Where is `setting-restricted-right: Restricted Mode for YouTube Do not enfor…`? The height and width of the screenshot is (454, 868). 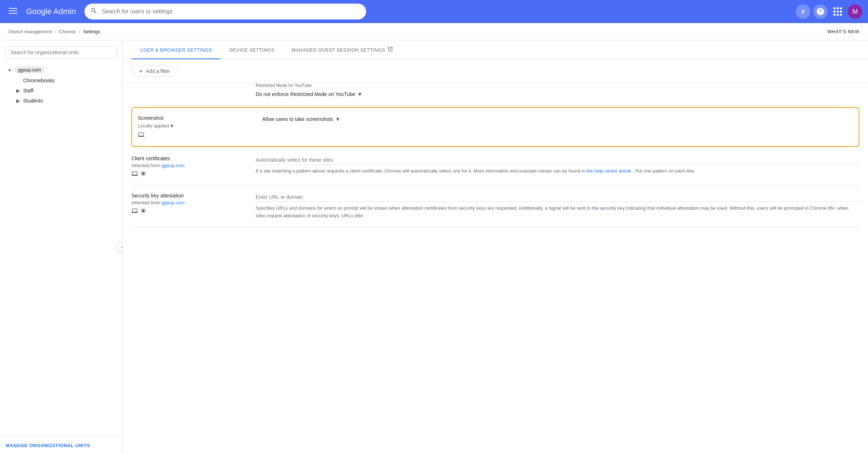 setting-restricted-right: Restricted Mode for YouTube Do not enfor… is located at coordinates (557, 91).